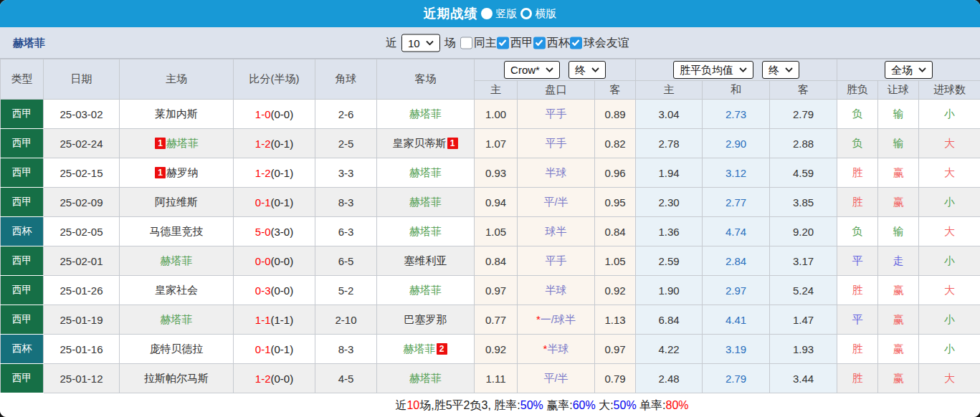  I want to click on filter-checkbox-copa-del-rey: 西杯, so click(552, 43).